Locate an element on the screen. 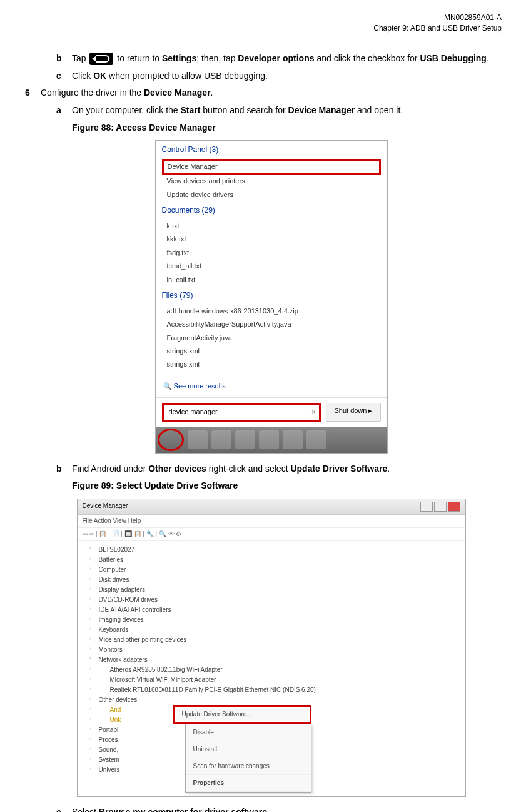  device-manager-result: Device Manager is located at coordinates (271, 166).